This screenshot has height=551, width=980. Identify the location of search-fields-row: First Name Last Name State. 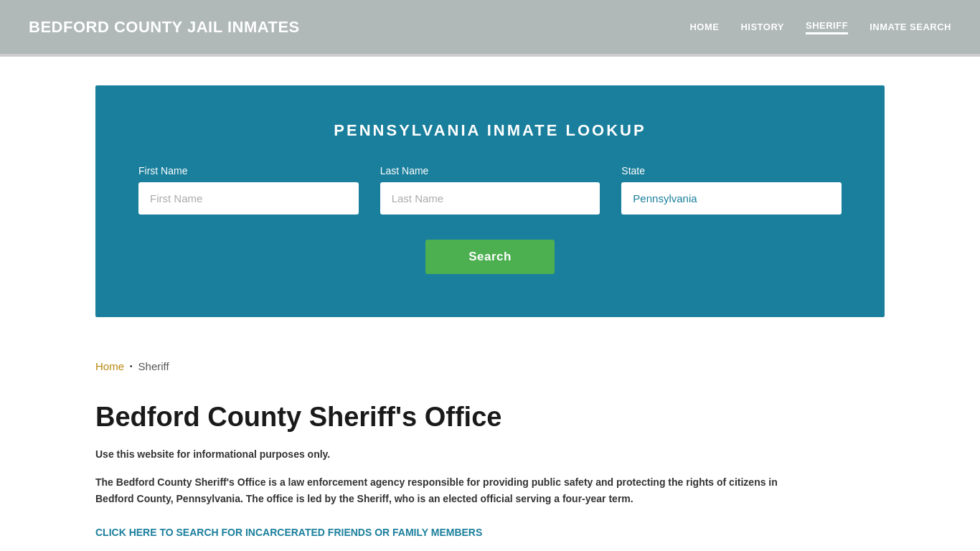
(490, 189).